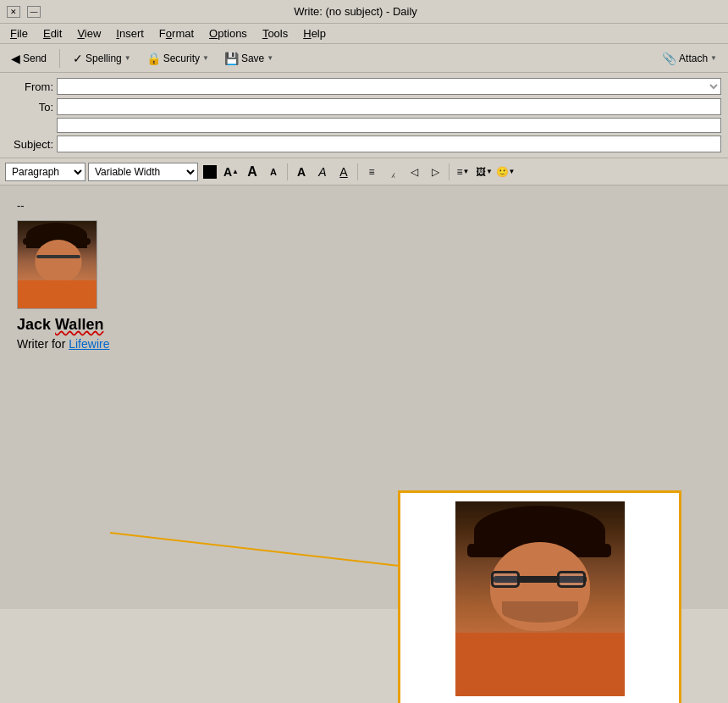 Image resolution: width=728 pixels, height=703 pixels. What do you see at coordinates (273, 172) in the screenshot?
I see `font-size-decrease-button: A` at bounding box center [273, 172].